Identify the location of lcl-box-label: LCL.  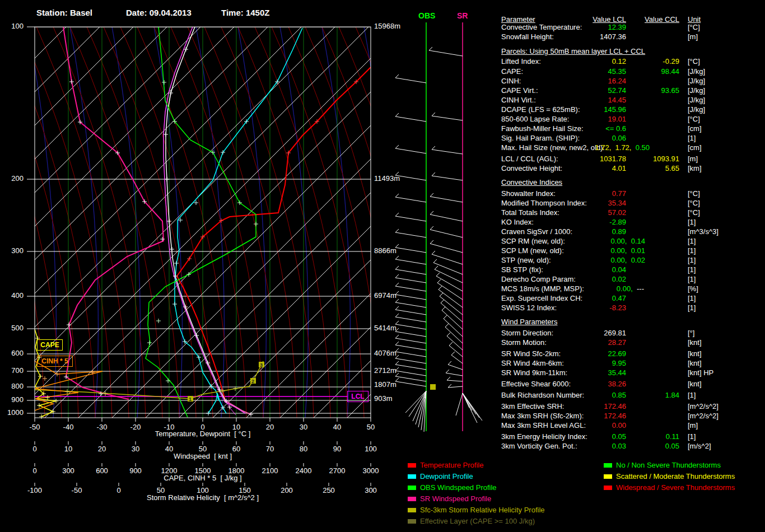
(358, 396).